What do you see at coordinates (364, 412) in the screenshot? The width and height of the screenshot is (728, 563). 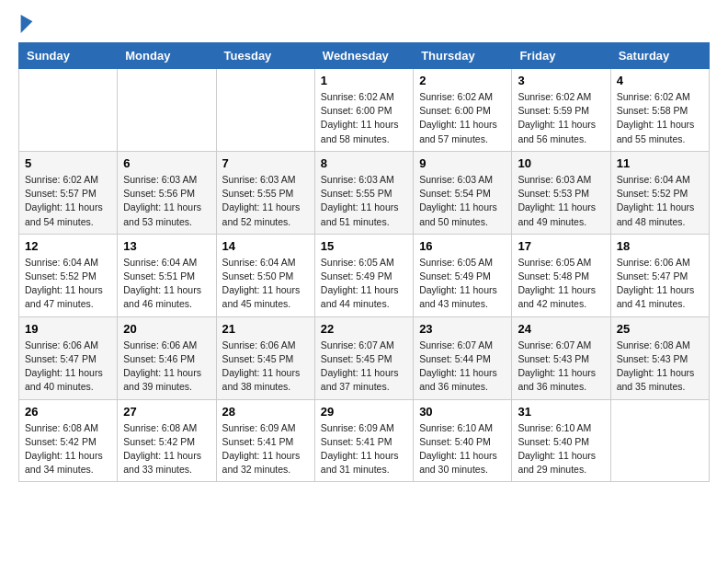 I see `day-number: 29` at bounding box center [364, 412].